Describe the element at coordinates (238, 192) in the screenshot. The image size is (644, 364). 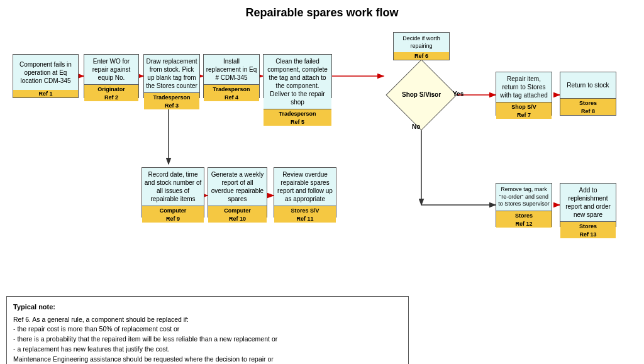
I see `box-10: Generate a weekly report of all overdue …` at that location.